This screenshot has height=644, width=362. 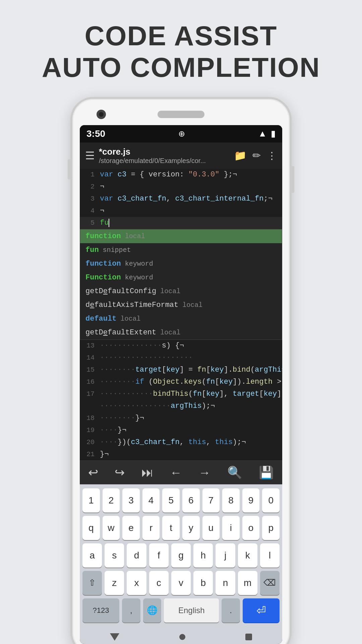 What do you see at coordinates (159, 583) in the screenshot?
I see `key-c: c` at bounding box center [159, 583].